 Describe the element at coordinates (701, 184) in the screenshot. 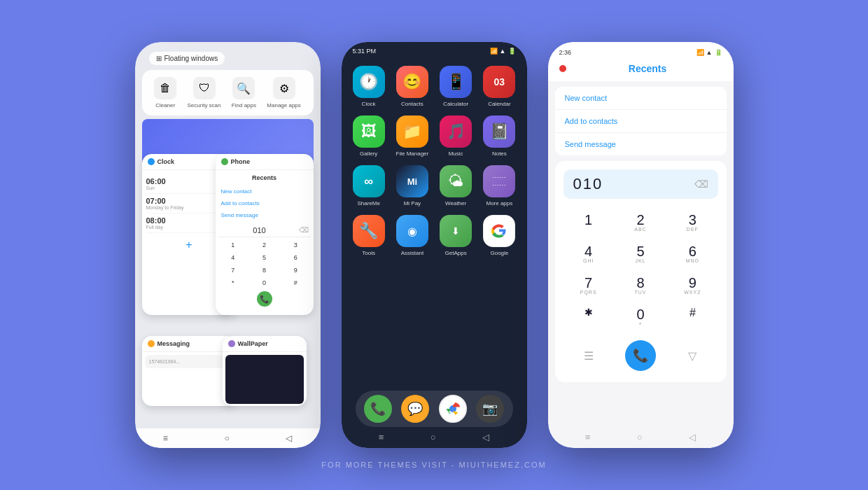

I see `dial-delete-btn: ⌫` at that location.